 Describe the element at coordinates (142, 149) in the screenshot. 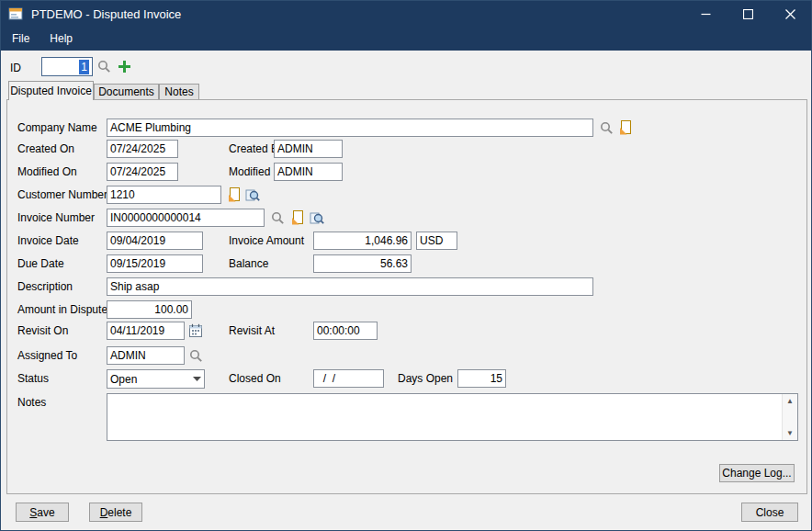

I see `created-on-input: 07/24/2025` at that location.